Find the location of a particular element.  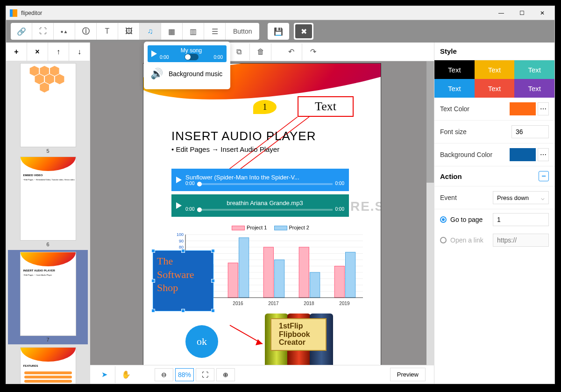

maximize-button: ☐ is located at coordinates (522, 13).